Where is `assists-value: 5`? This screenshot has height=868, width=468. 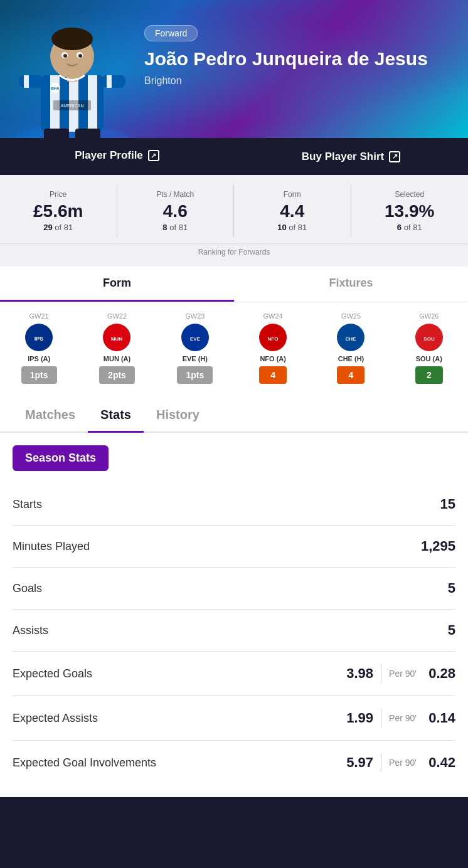 assists-value: 5 is located at coordinates (437, 630).